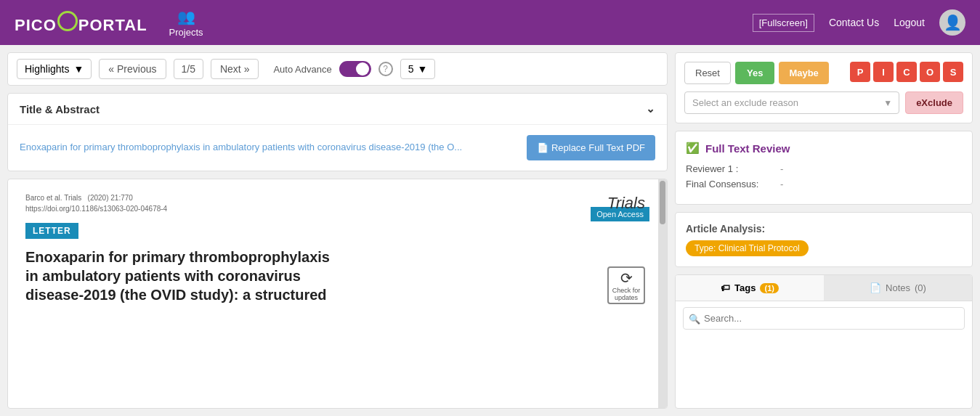 The image size is (980, 416). I want to click on nav-projects-label: Projects, so click(186, 32).